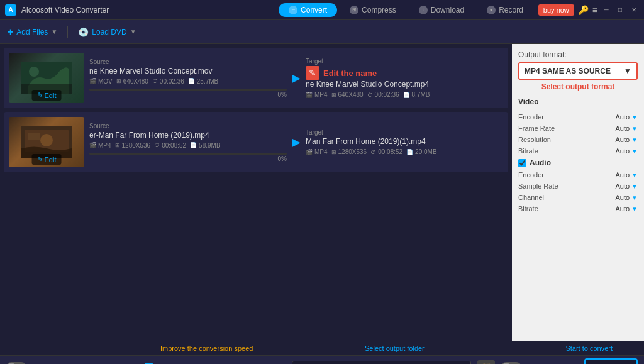  Describe the element at coordinates (16, 363) in the screenshot. I see `shutdown-toggle` at that location.